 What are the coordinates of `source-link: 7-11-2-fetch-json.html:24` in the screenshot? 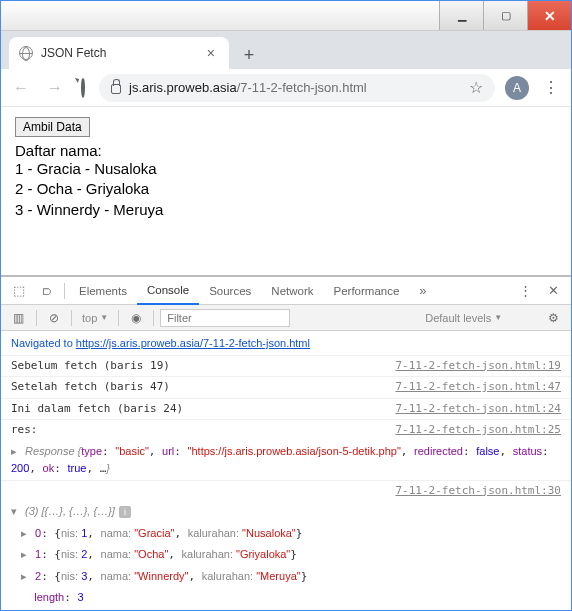 It's located at (478, 410).